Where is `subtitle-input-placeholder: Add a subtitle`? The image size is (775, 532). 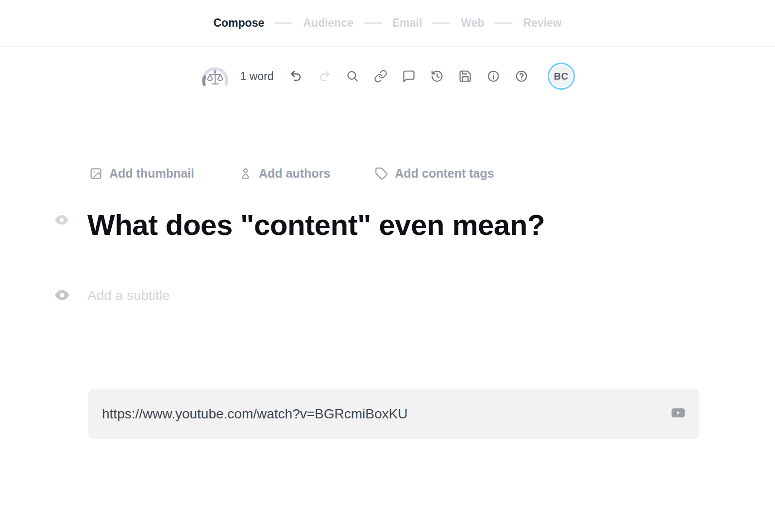 subtitle-input-placeholder: Add a subtitle is located at coordinates (129, 296).